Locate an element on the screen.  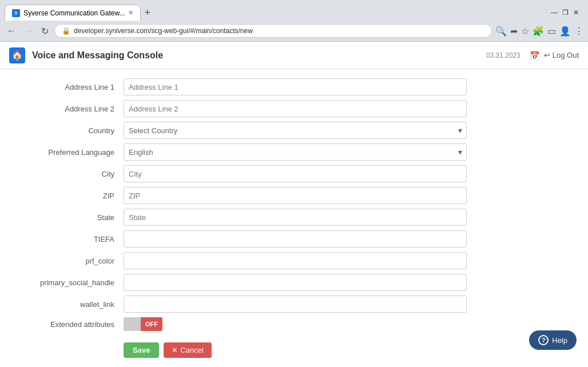
city-row: City is located at coordinates (294, 174).